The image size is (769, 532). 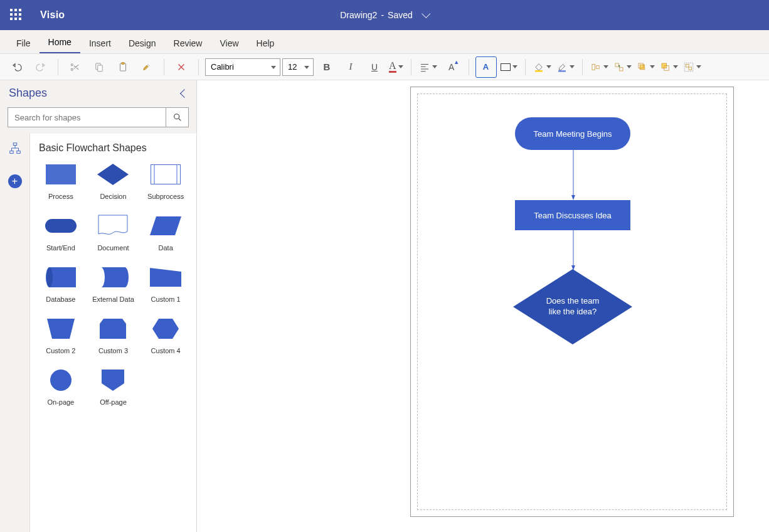 What do you see at coordinates (99, 67) in the screenshot?
I see `copy-button` at bounding box center [99, 67].